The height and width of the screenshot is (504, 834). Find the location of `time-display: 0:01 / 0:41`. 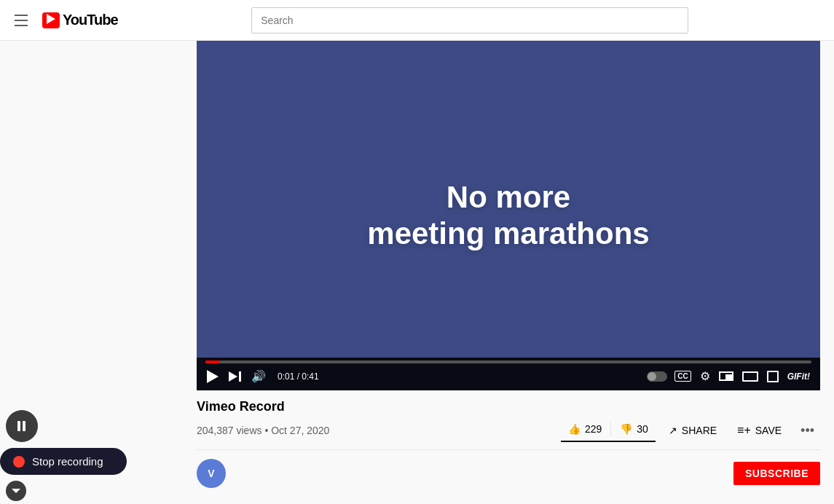

time-display: 0:01 / 0:41 is located at coordinates (299, 377).